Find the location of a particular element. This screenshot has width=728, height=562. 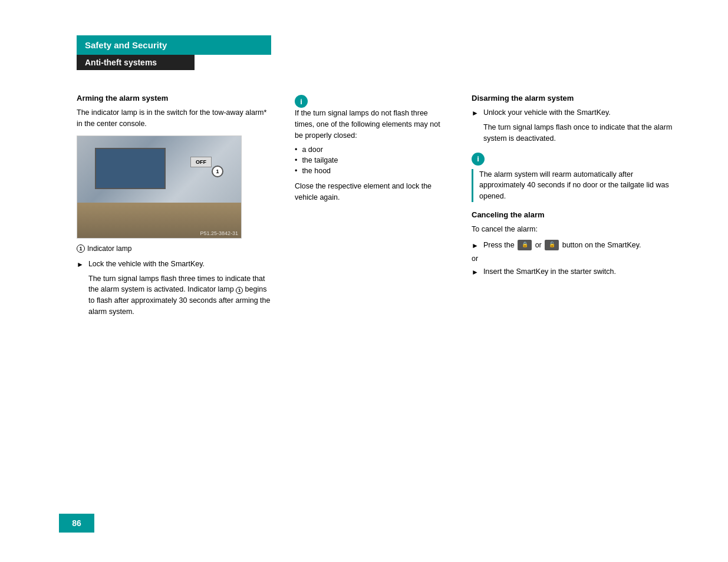

off-button-sim: OFF is located at coordinates (201, 162).